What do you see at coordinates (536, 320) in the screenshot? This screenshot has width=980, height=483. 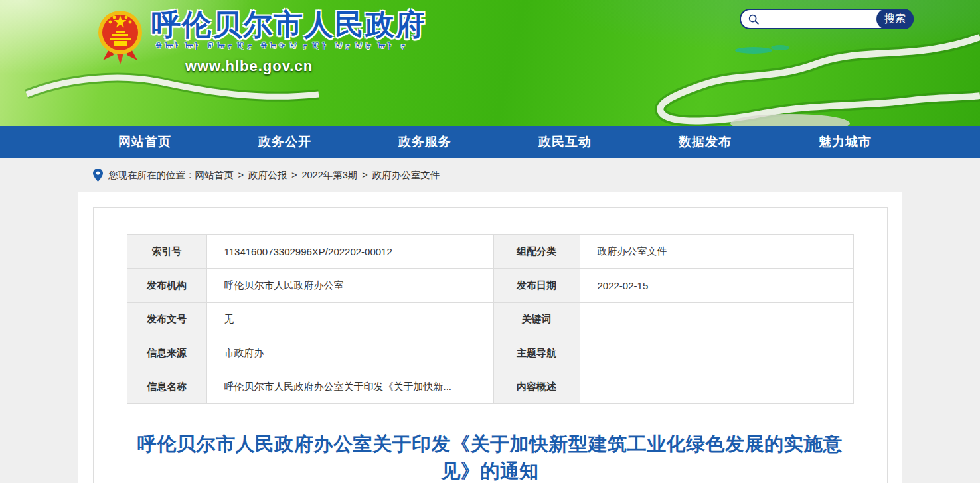 I see `meta-label-keywords: 关键词` at bounding box center [536, 320].